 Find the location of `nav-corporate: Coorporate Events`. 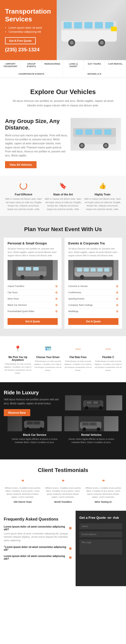

nav-corporate: Coorporate Events is located at coordinates (32, 74).